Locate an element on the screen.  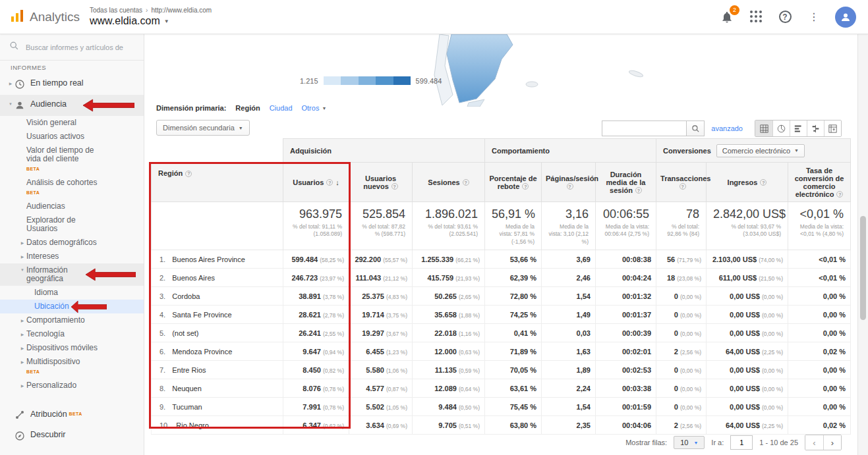
sidebar-item-comportamiento: ▶Comportamiento is located at coordinates (72, 320).